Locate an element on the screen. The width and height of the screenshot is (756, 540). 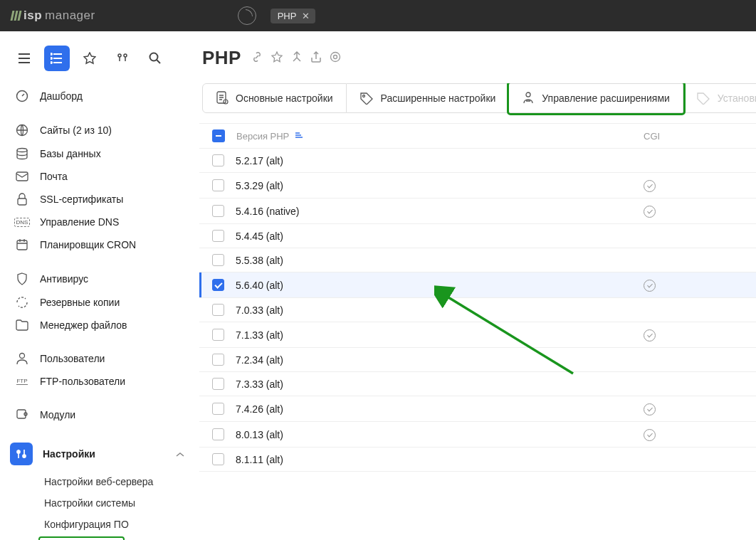
btn-main-settings: Основные настройки is located at coordinates (275, 98).